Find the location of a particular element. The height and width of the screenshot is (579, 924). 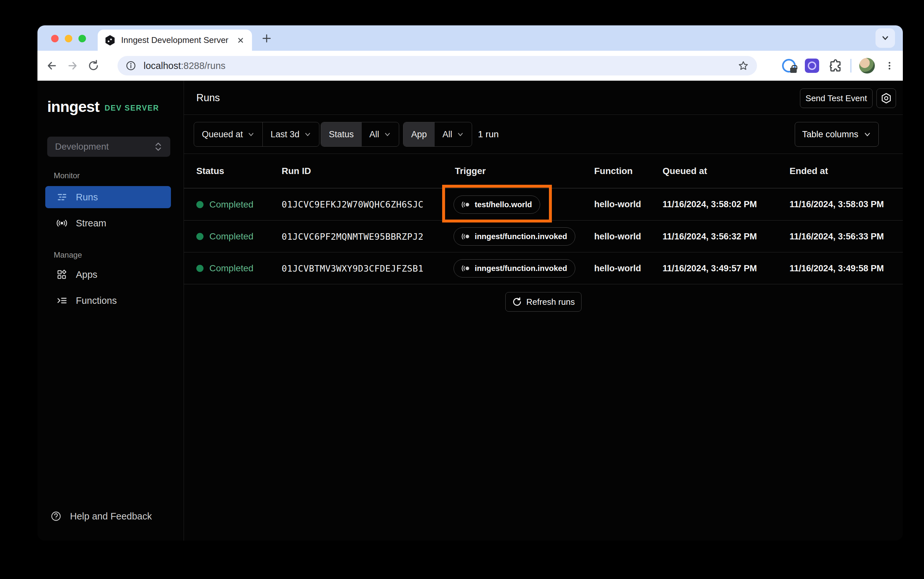

help-and-feedback: Help and Feedback is located at coordinates (101, 516).